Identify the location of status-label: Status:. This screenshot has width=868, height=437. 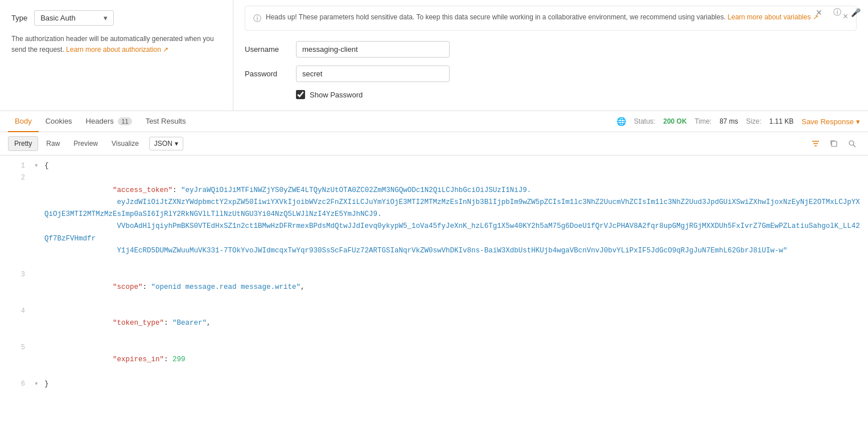
(644, 121).